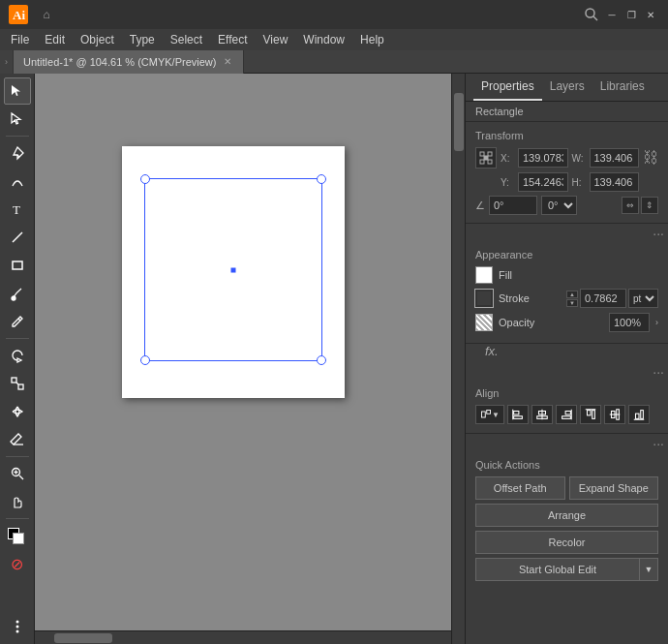  Describe the element at coordinates (490, 414) in the screenshot. I see `align-to-dropdown: ▼` at that location.